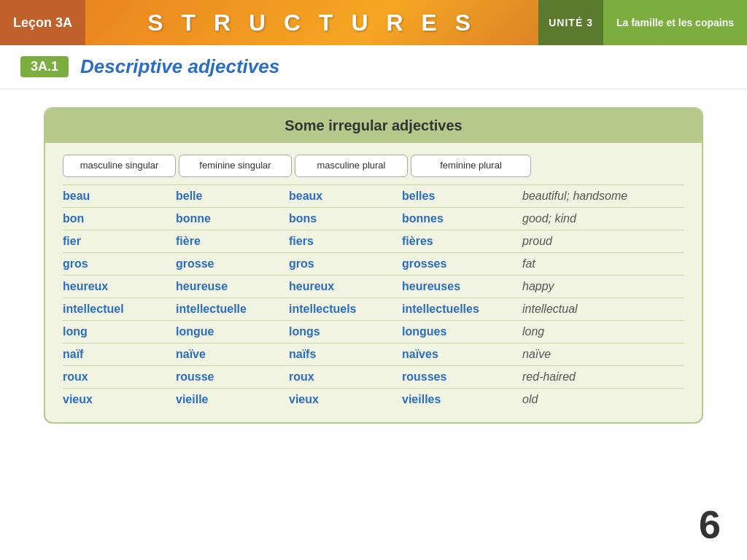 The width and height of the screenshot is (747, 560). I want to click on cell-english: intellectual, so click(603, 309).